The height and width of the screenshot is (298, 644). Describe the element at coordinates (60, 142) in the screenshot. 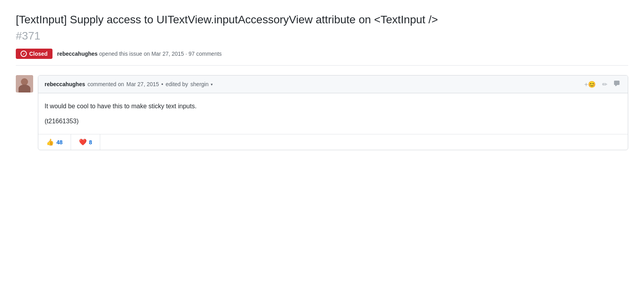

I see `thumbsup-count: 48` at that location.